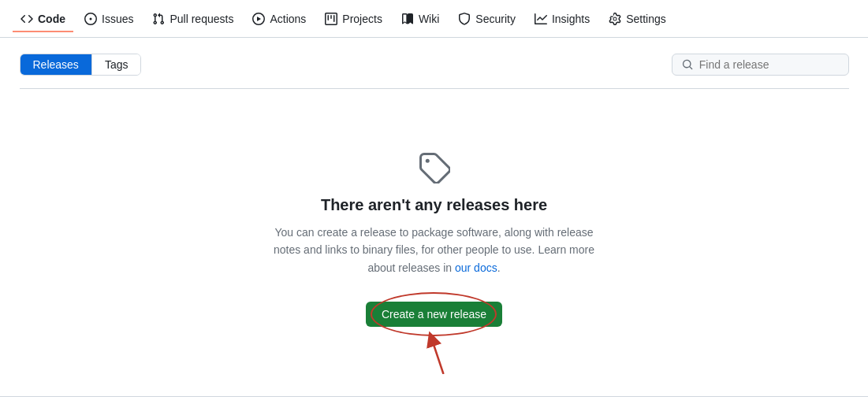 The width and height of the screenshot is (868, 404). I want to click on annotation-arrow, so click(440, 353).